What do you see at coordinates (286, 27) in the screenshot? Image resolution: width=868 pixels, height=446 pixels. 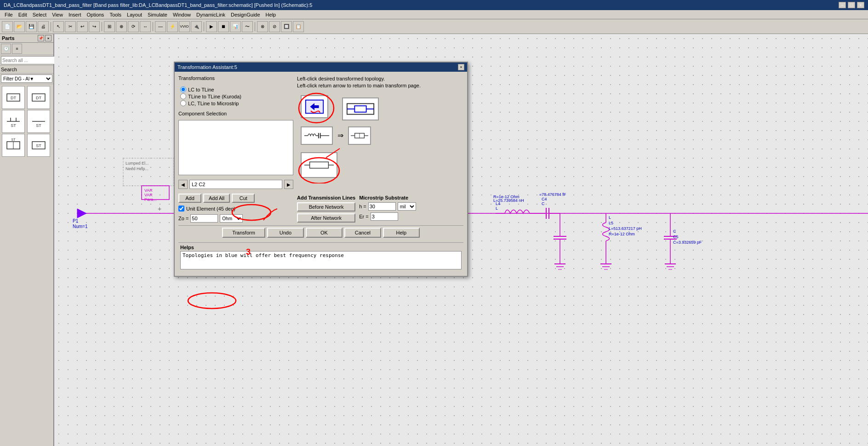 I see `extra-btn3: 🔲` at bounding box center [286, 27].